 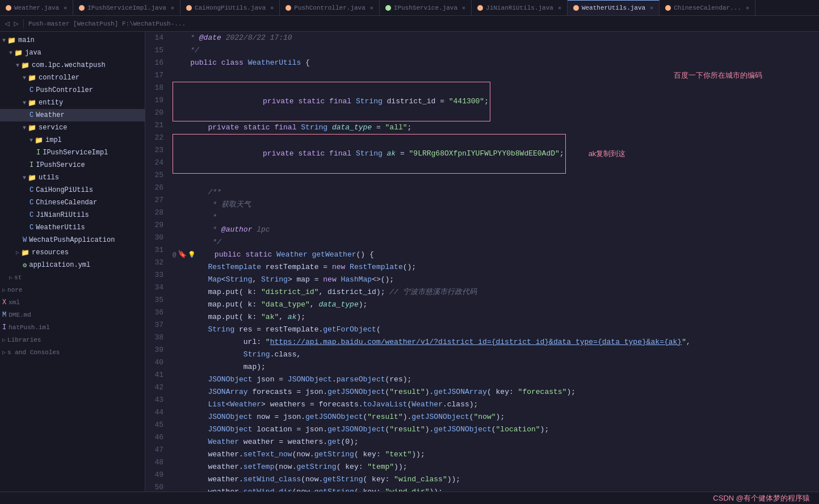 I want to click on code-text-37: JSONObject json = JSONObject.parseObject…, so click(x=292, y=380).